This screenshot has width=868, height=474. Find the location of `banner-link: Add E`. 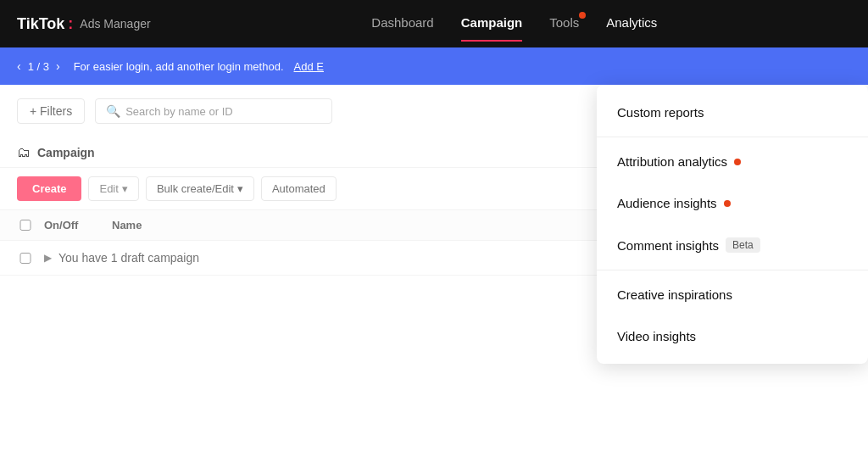

banner-link: Add E is located at coordinates (309, 66).